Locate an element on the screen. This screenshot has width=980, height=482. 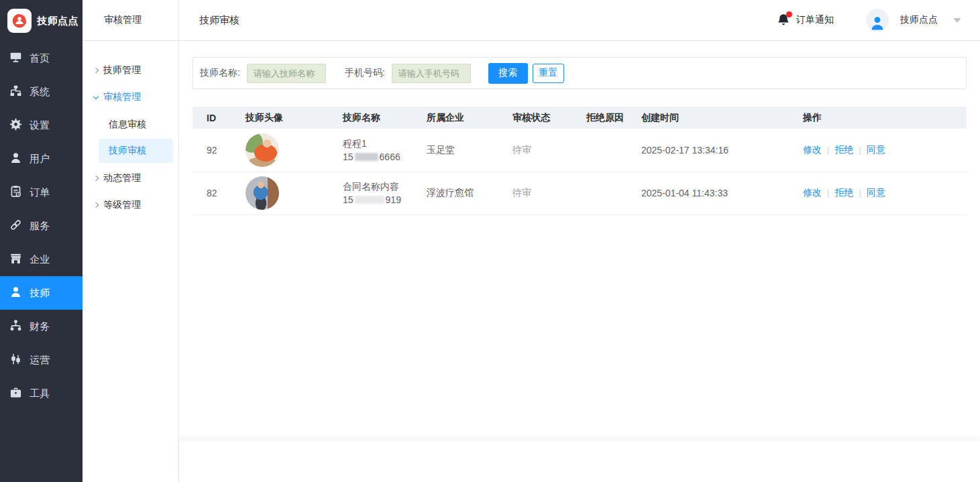
table-header-row: ID 技师头像 技师名称 所属企业 审核状态 拒绝原因 创建时间 操作 is located at coordinates (580, 118).